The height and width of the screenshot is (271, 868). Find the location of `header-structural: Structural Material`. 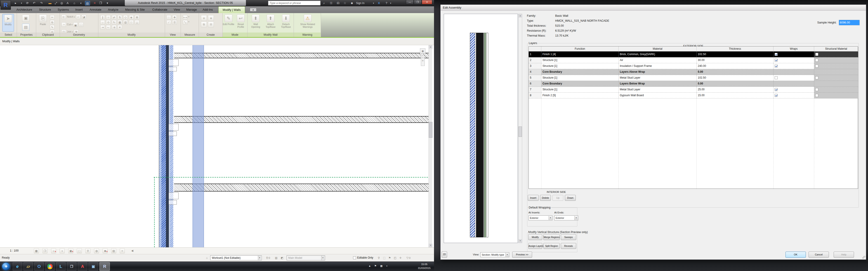

header-structural: Structural Material is located at coordinates (836, 49).